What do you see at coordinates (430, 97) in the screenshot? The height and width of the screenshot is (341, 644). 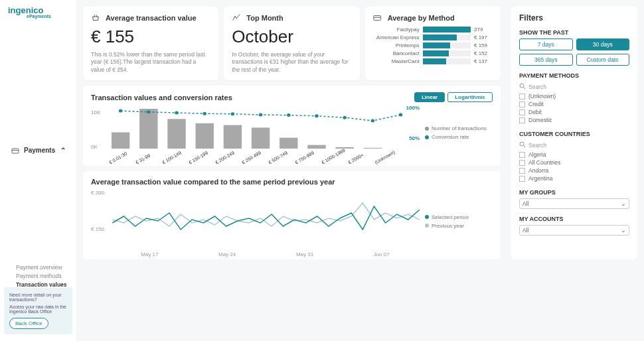 I see `toggle-linear: Linear` at bounding box center [430, 97].